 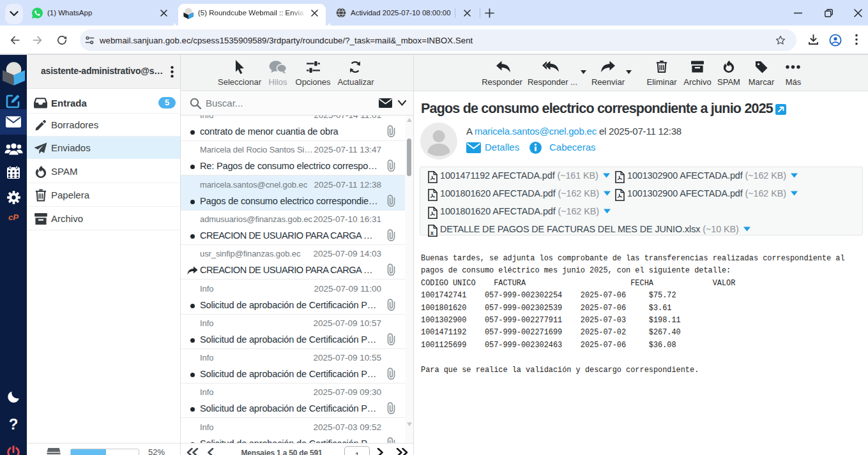 What do you see at coordinates (432, 233) in the screenshot?
I see `svg-text: x` at bounding box center [432, 233].